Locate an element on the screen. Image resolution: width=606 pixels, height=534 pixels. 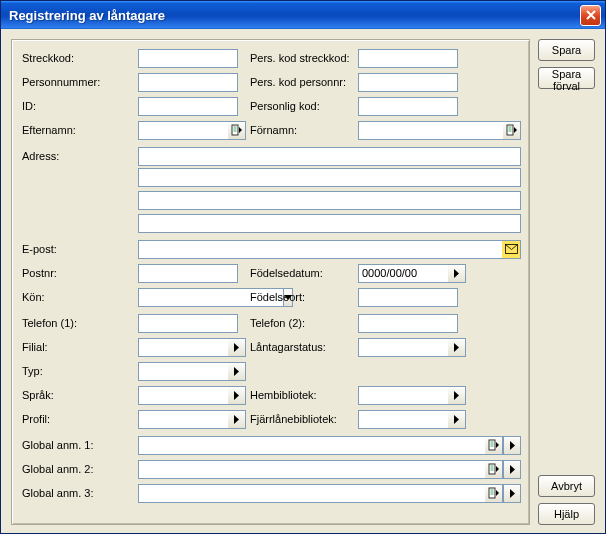
streckkod-input is located at coordinates (188, 58).